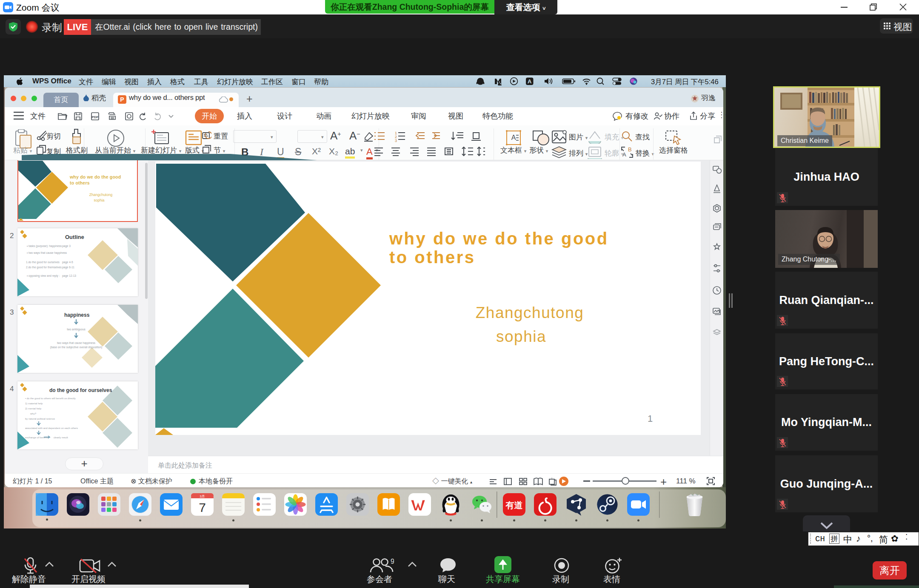 The width and height of the screenshot is (919, 588). Describe the element at coordinates (650, 418) in the screenshot. I see `svg-text: 1` at that location.